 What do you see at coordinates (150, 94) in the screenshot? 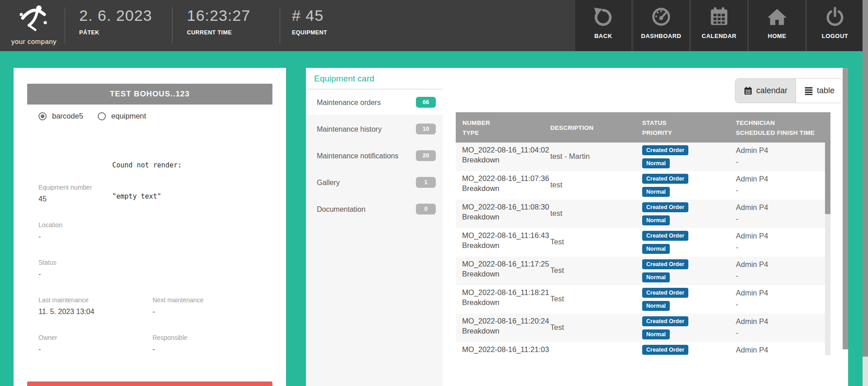
I see `equipment-title-bar: TEST BOHOUS..123` at bounding box center [150, 94].